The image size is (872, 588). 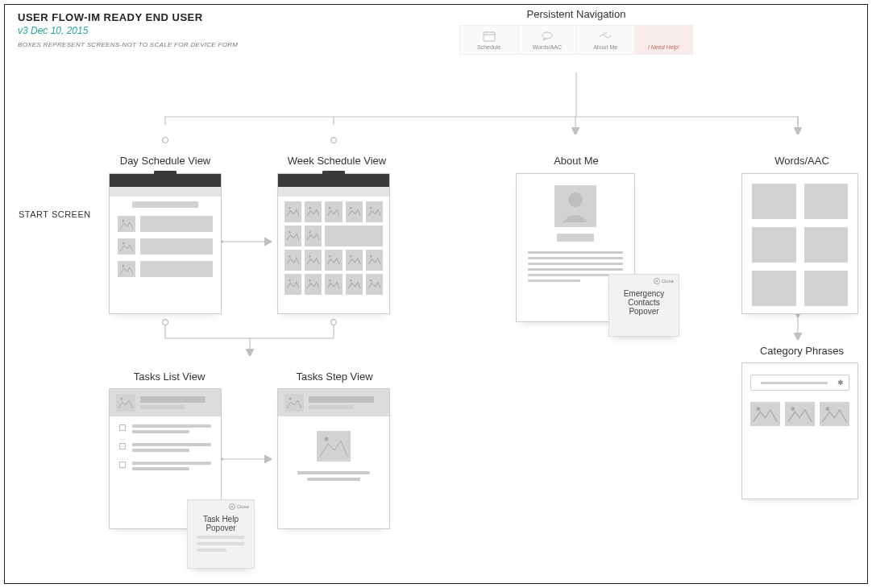 What do you see at coordinates (605, 36) in the screenshot?
I see `wave-icon: Hi!` at bounding box center [605, 36].